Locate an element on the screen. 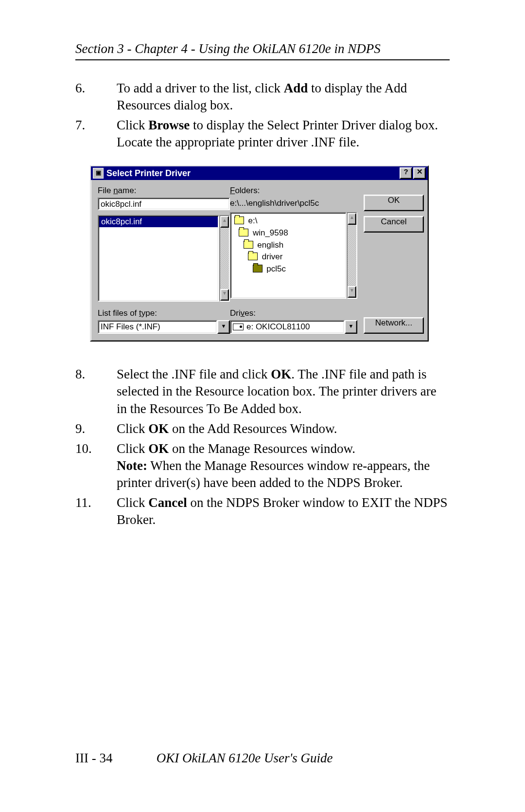  drives-select: e: OKICOL81100 ▼ is located at coordinates (294, 327).